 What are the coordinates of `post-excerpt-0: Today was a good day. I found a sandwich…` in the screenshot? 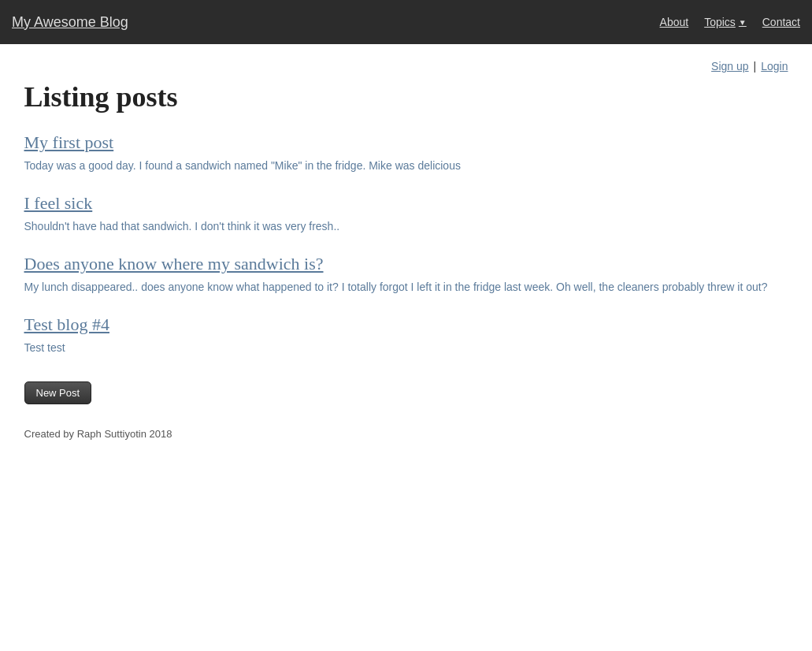 It's located at (406, 166).